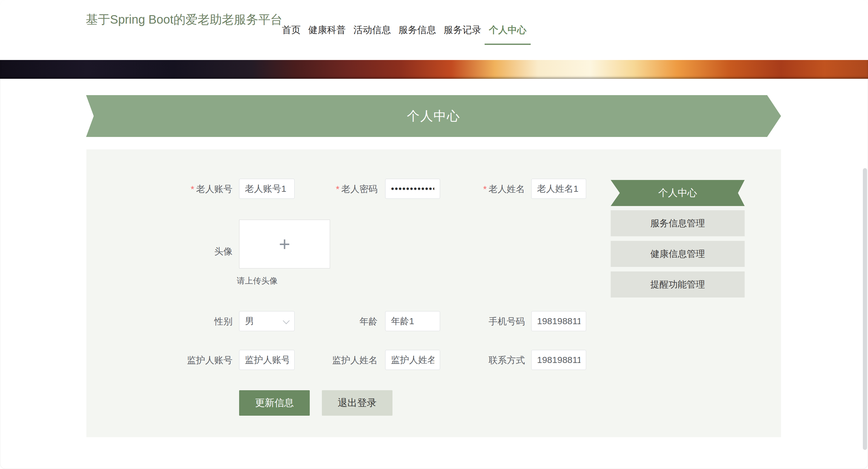  What do you see at coordinates (184, 251) in the screenshot?
I see `avatar-label: 头像` at bounding box center [184, 251].